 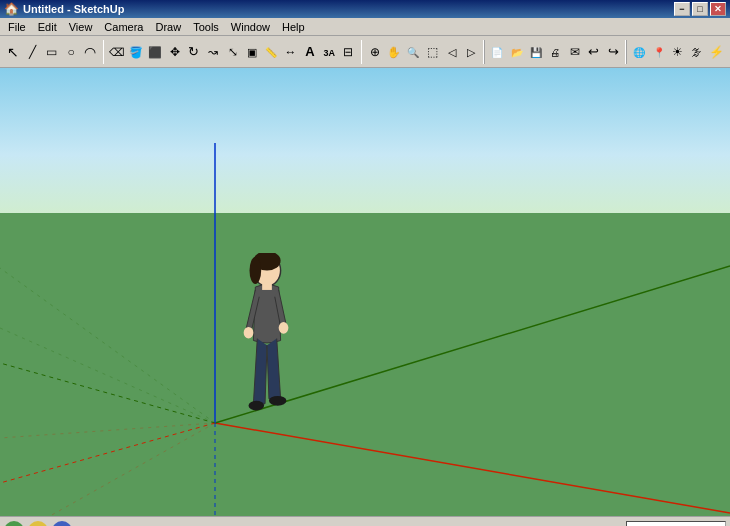 What do you see at coordinates (365, 52) in the screenshot?
I see `toolbar` at bounding box center [365, 52].